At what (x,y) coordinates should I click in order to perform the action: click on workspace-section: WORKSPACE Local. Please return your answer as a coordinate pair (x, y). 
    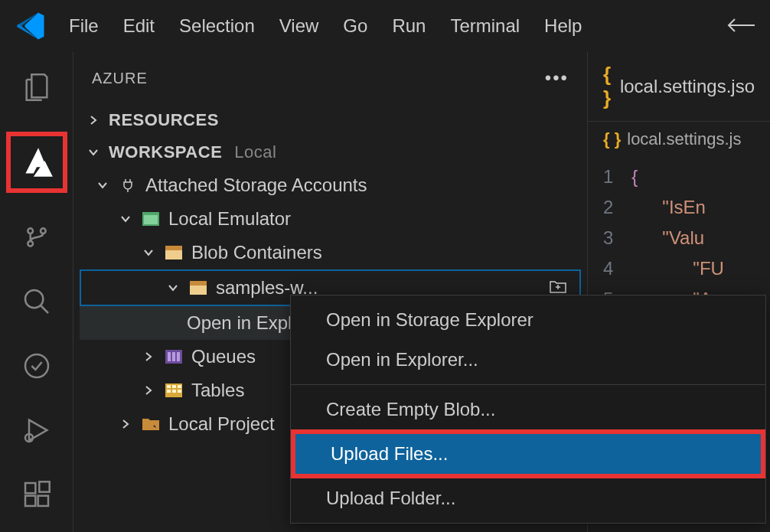
    Looking at the image, I should click on (331, 152).